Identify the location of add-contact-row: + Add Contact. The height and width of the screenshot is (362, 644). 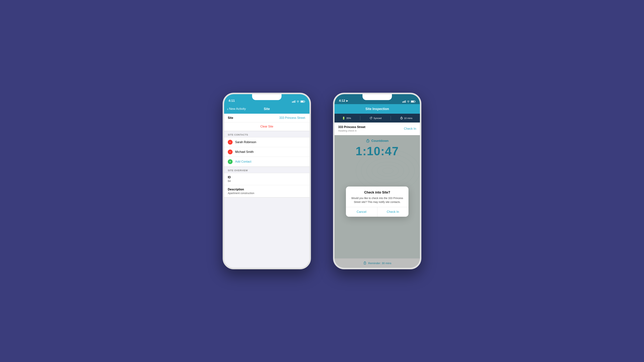
(267, 162).